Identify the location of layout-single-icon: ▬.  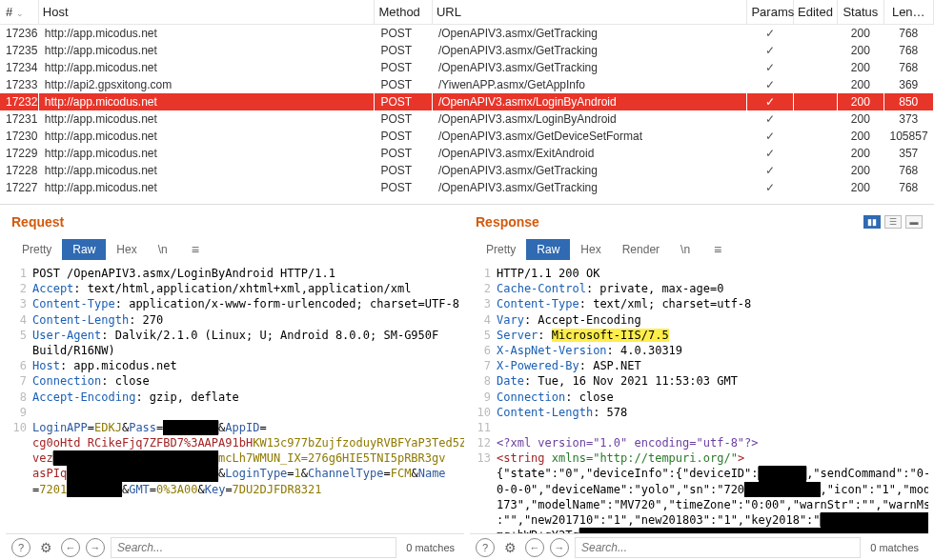
(914, 222).